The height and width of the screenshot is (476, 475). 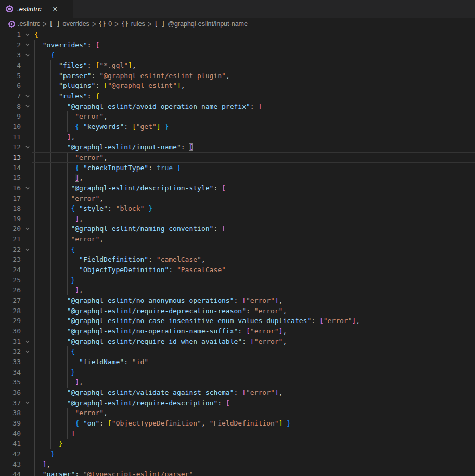 I want to click on line-number: 12, so click(x=10, y=147).